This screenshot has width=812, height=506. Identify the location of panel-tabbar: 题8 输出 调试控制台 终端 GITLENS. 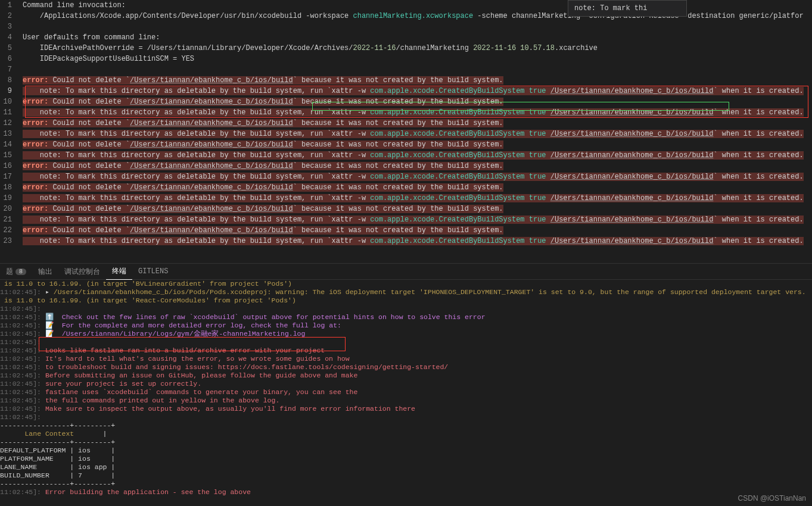
(406, 271).